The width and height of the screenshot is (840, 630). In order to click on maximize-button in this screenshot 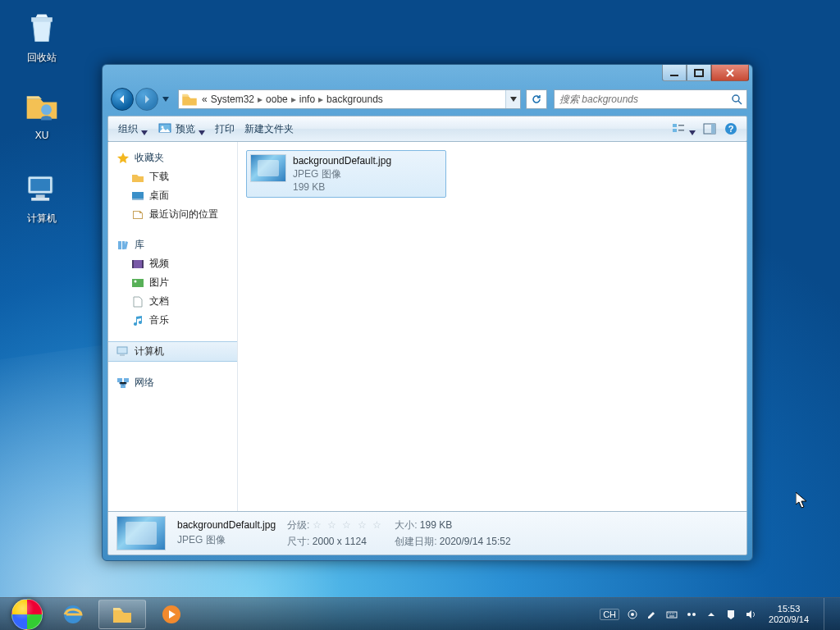, I will do `click(699, 73)`.